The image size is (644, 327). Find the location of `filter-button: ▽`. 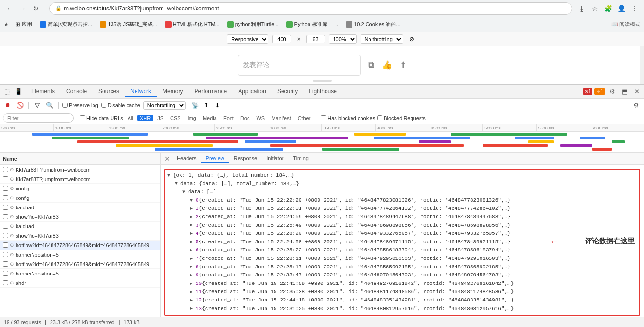

filter-button: ▽ is located at coordinates (37, 105).